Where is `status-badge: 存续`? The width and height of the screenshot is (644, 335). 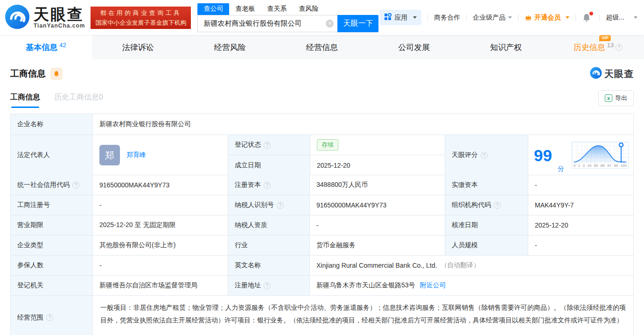 status-badge: 存续 is located at coordinates (328, 145).